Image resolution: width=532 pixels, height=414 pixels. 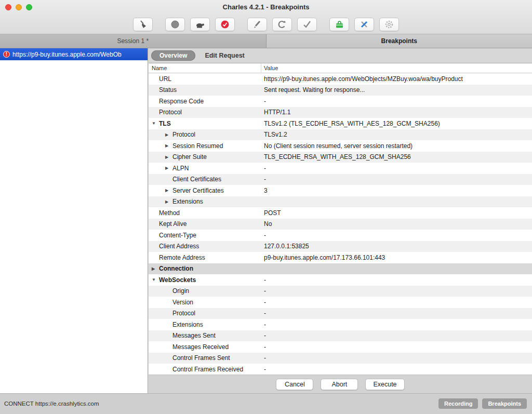 I want to click on record-button, so click(x=175, y=24).